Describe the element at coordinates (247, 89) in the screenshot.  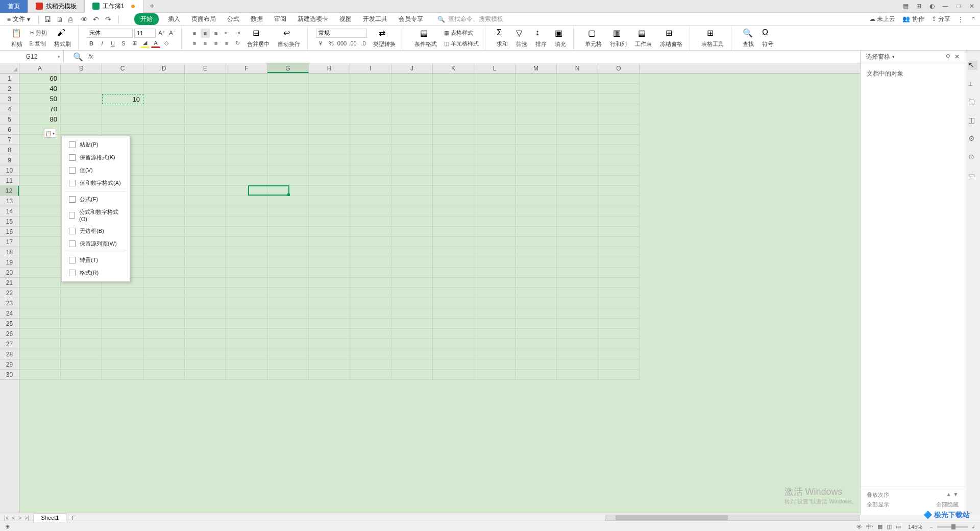
I see `cell-F2` at that location.